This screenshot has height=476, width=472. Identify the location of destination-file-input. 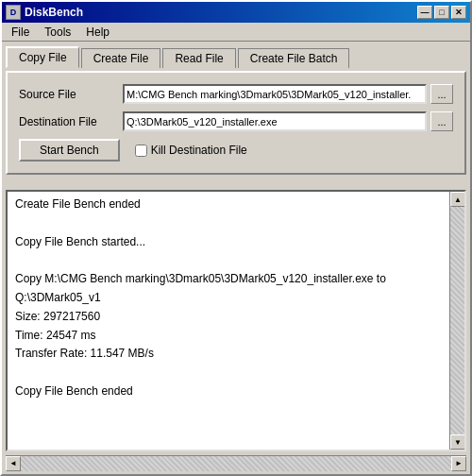
(275, 121).